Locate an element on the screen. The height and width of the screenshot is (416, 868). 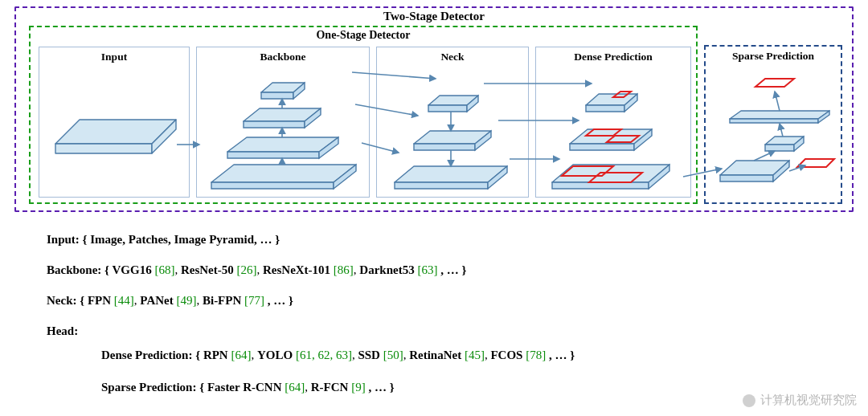
dense-graphic is located at coordinates (614, 131).